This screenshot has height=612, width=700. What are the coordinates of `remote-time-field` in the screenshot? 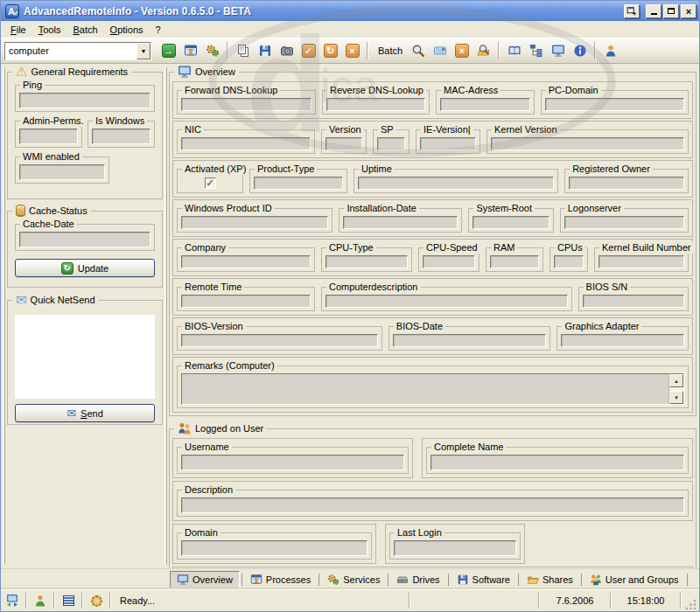 It's located at (246, 301).